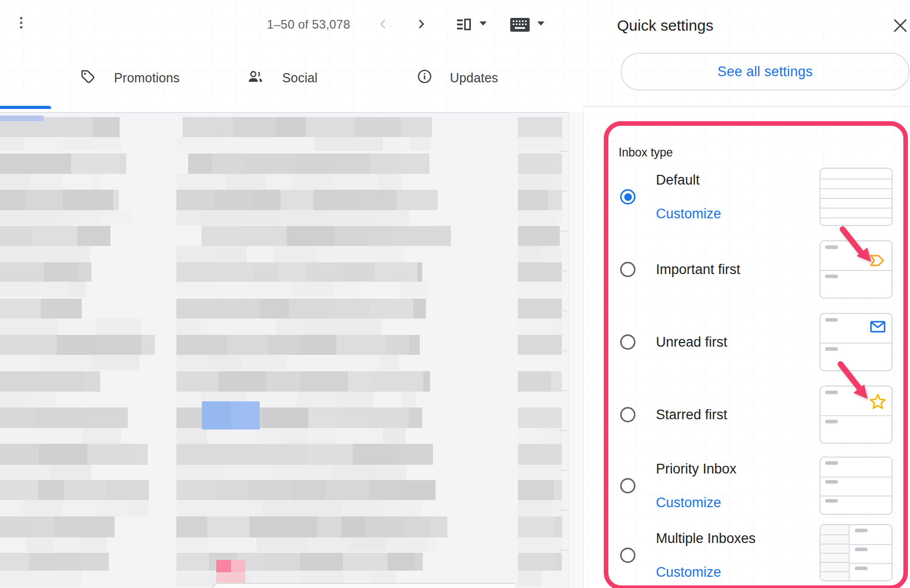  What do you see at coordinates (628, 415) in the screenshot?
I see `inbox-type-radio-starred` at bounding box center [628, 415].